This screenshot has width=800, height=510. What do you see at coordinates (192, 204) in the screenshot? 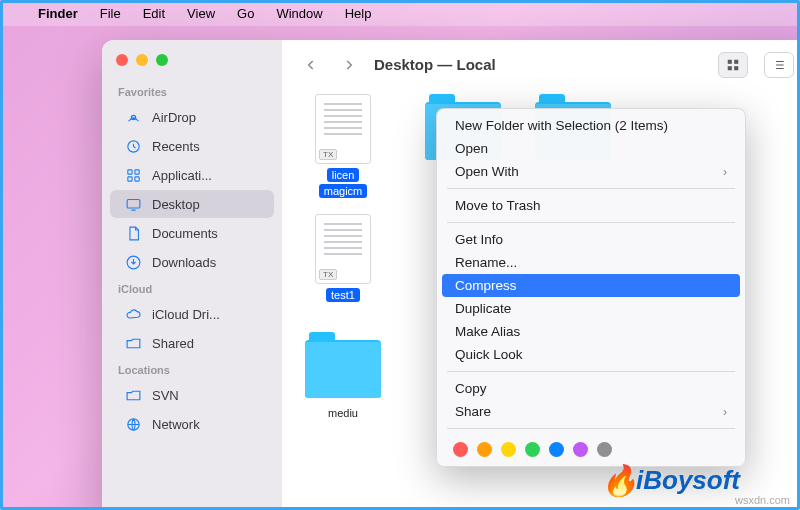
I see `sidebar-item-desktop: Desktop` at bounding box center [192, 204].